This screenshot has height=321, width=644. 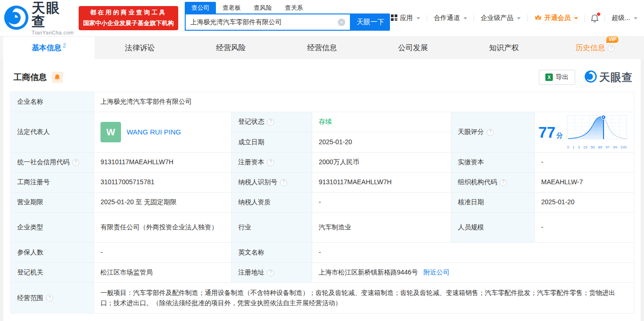 What do you see at coordinates (382, 163) in the screenshot?
I see `reg-capital-value: 2000万人民币` at bounding box center [382, 163].